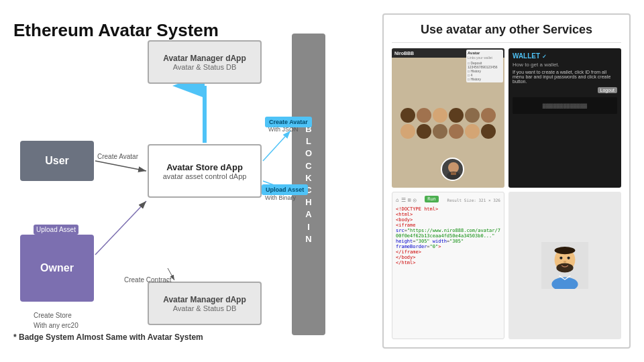 This screenshot has width=644, height=362. I want to click on badge-note: * Badge System Almost Same with Avatar S…, so click(109, 337).